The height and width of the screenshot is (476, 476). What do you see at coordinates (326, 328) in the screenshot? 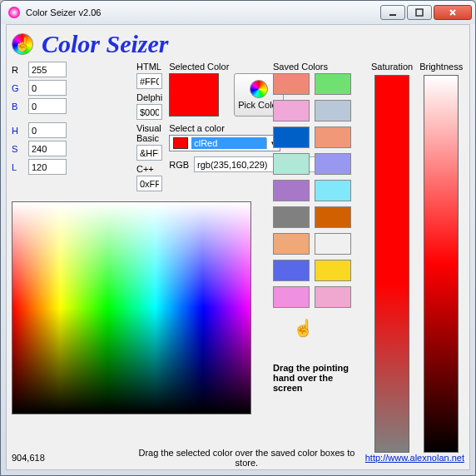
I see `hand-cursor-icon: ☝` at bounding box center [326, 328].